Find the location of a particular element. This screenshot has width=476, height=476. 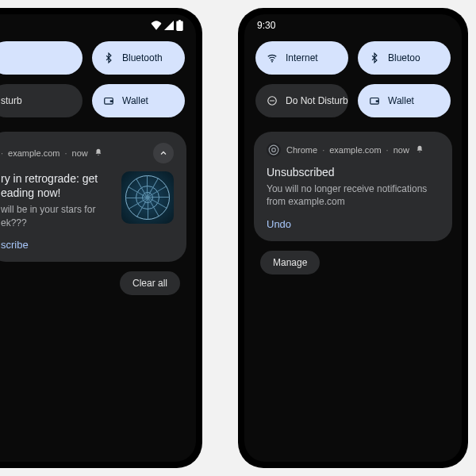

chrome-icon is located at coordinates (274, 150).